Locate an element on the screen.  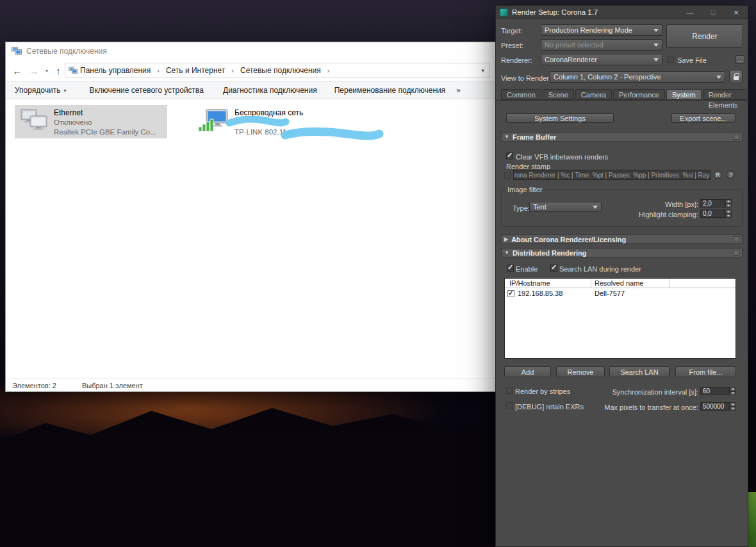
dialog-titlebar: Render Setup: Corona 1.7 — □ × is located at coordinates (621, 13).